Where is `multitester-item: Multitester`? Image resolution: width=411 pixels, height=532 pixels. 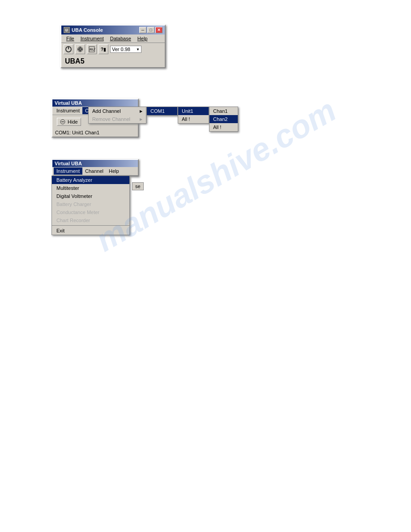
multitester-item: Multitester is located at coordinates (90, 188).